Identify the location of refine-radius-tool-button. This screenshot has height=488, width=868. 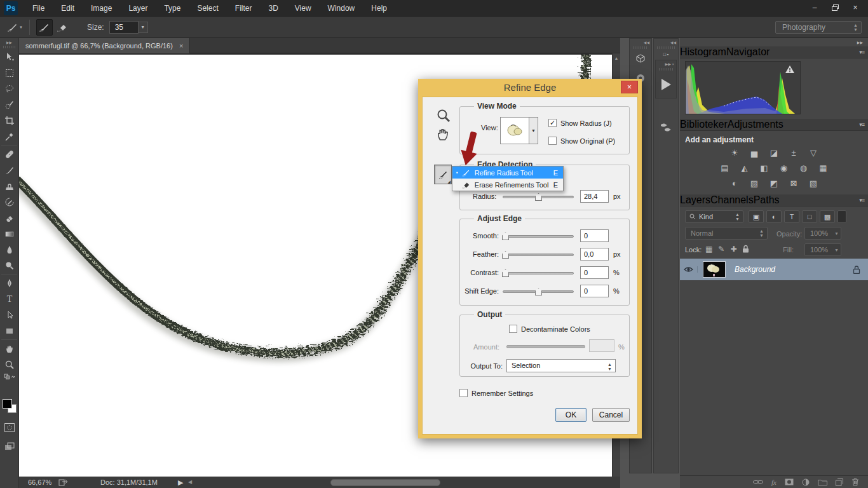
(44, 27).